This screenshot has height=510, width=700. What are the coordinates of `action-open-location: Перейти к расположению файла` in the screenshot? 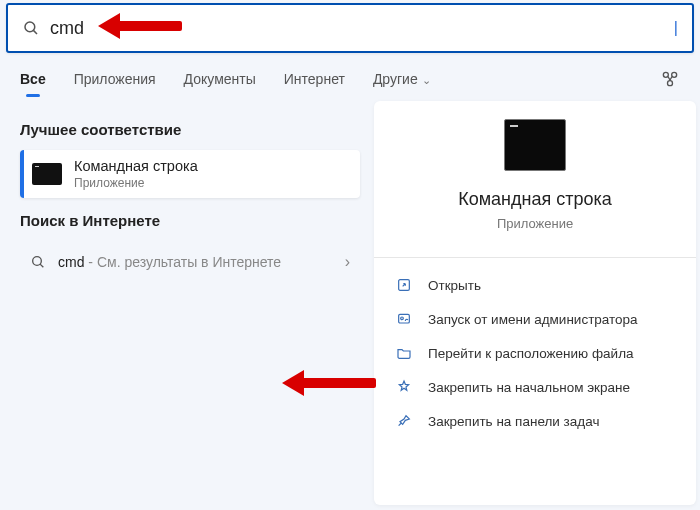 It's located at (535, 353).